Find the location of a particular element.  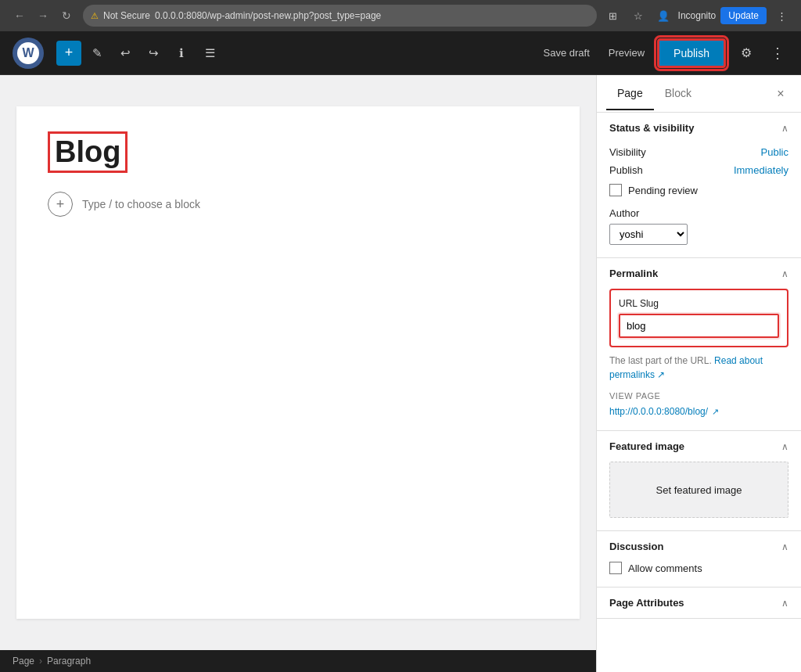

tools-button: ✎ is located at coordinates (97, 53).